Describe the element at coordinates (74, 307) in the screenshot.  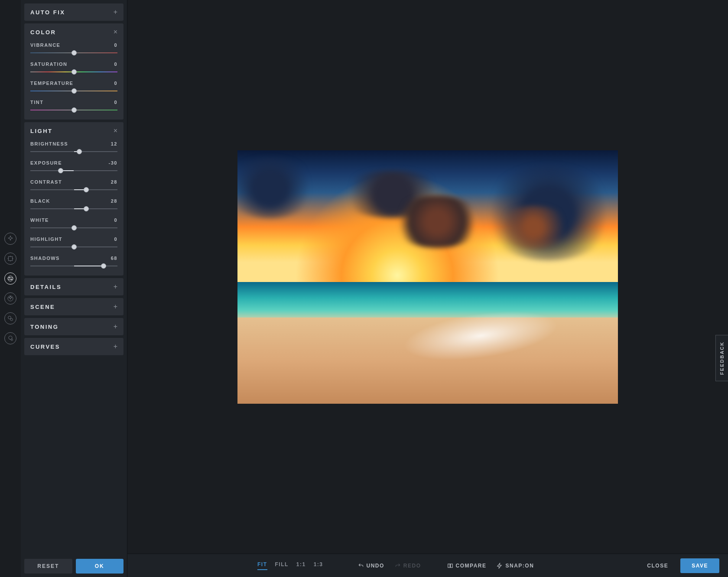
I see `group-header-scene: SCENE +` at that location.